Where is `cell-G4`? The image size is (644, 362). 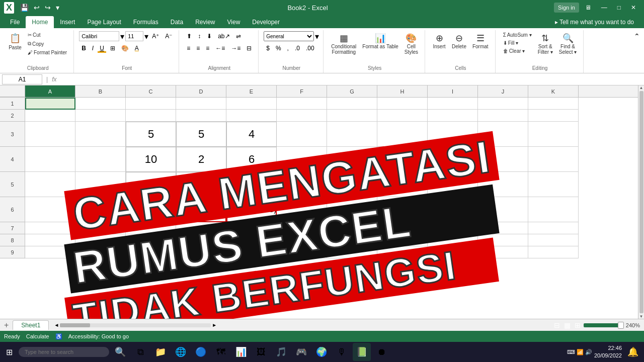
cell-G4 is located at coordinates (352, 159).